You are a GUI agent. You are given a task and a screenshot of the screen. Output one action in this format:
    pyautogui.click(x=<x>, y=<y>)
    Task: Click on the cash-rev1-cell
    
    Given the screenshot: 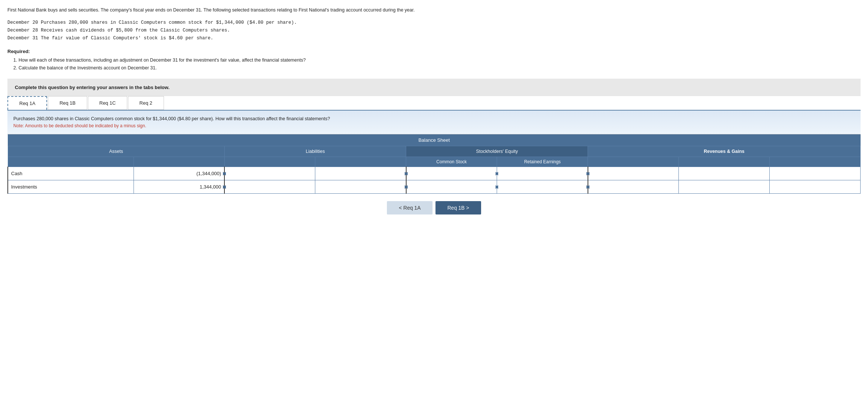 What is the action you would take?
    pyautogui.click(x=634, y=174)
    